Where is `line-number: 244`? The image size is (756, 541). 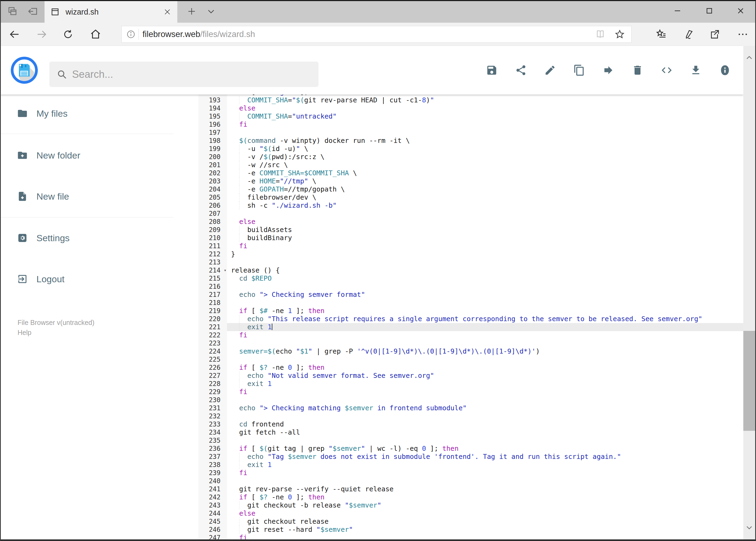 line-number: 244 is located at coordinates (213, 513).